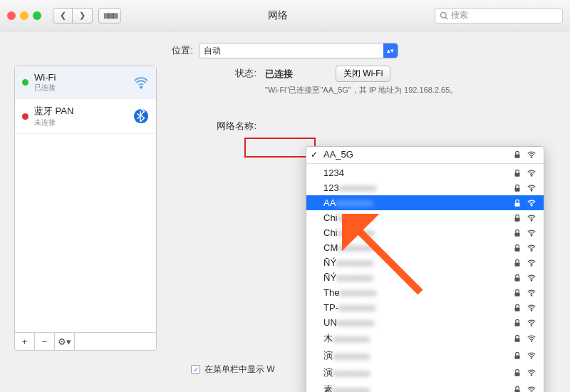 This screenshot has width=570, height=392. Describe the element at coordinates (25, 341) in the screenshot. I see `add-service-button: +` at that location.